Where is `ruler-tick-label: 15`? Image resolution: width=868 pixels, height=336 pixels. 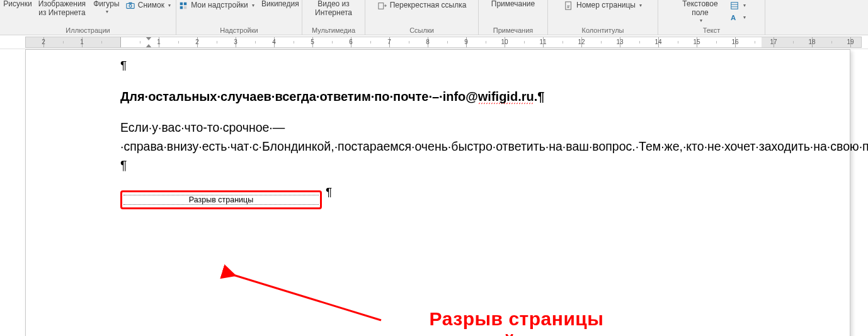
ruler-tick-label: 15 is located at coordinates (697, 42).